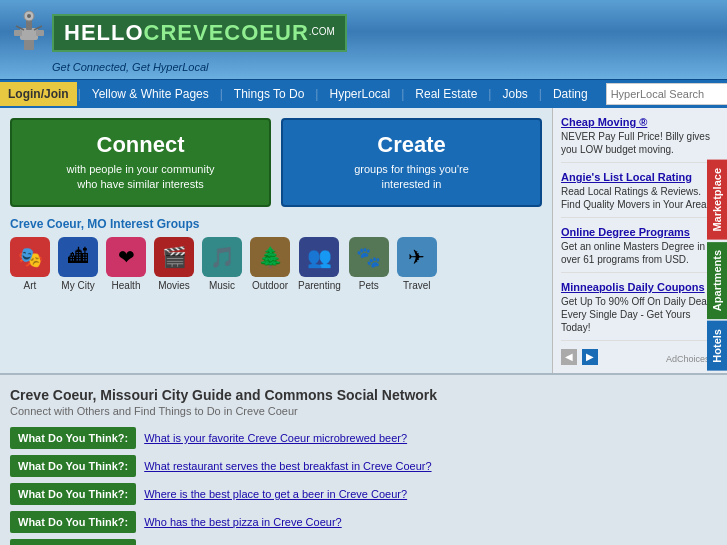  I want to click on connect-box: Connect with people in your communitywho…, so click(140, 162).